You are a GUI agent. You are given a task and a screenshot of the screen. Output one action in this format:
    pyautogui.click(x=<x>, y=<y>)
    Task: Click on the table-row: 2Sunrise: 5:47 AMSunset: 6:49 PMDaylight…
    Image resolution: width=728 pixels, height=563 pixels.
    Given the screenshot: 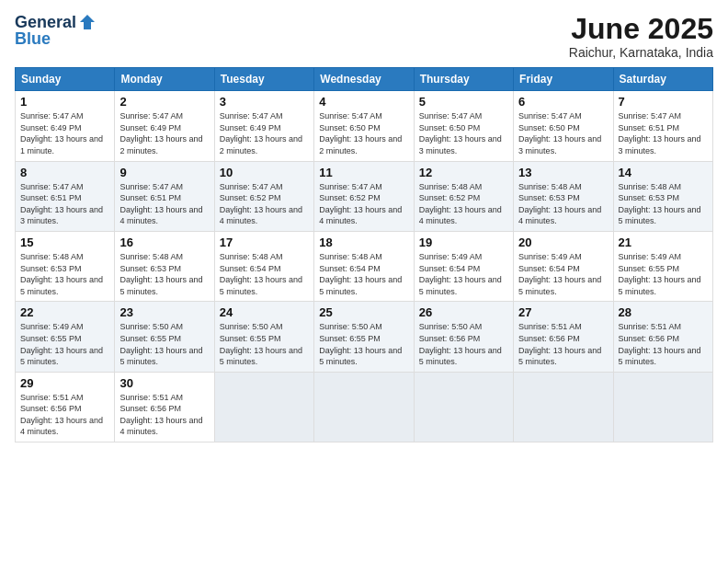 What is the action you would take?
    pyautogui.click(x=165, y=126)
    